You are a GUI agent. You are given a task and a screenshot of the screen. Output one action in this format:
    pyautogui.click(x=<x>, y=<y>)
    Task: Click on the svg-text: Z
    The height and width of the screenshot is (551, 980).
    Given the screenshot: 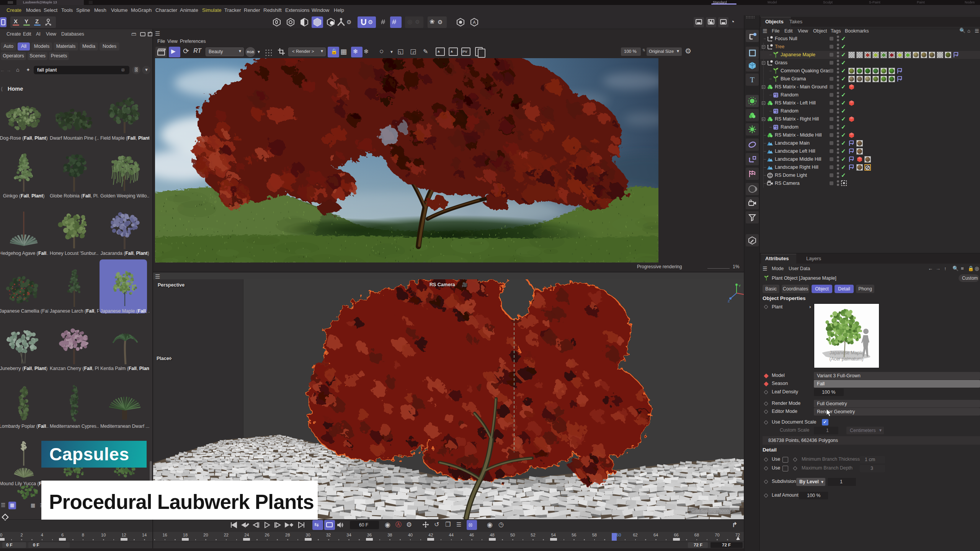 What is the action you would take?
    pyautogui.click(x=729, y=301)
    